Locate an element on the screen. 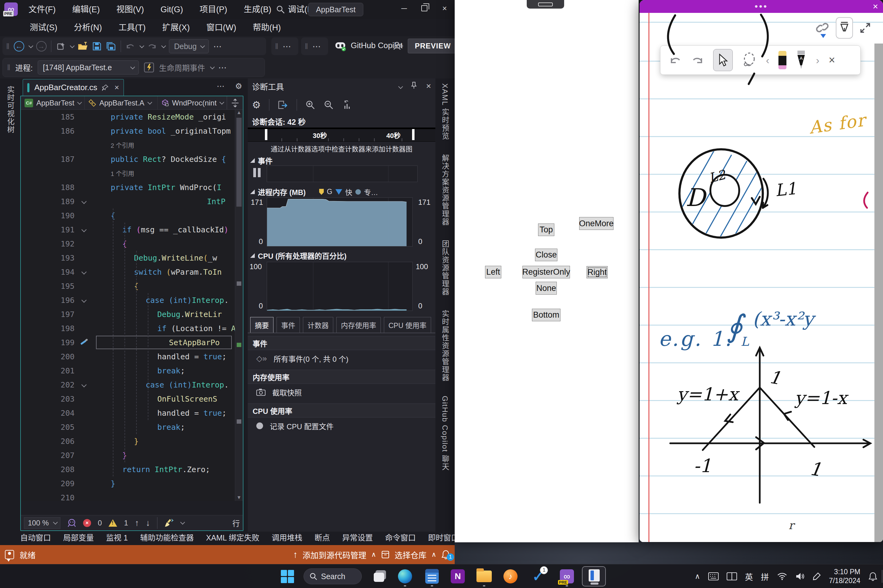  menu-edit: 编辑(E) is located at coordinates (86, 10).